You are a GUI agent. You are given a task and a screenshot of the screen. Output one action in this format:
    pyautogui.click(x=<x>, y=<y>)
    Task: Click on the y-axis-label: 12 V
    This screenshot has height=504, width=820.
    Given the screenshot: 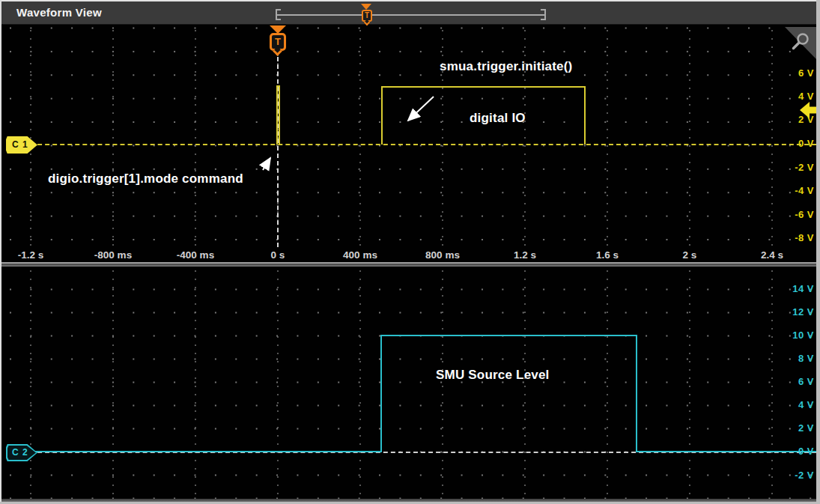 What is the action you would take?
    pyautogui.click(x=803, y=312)
    